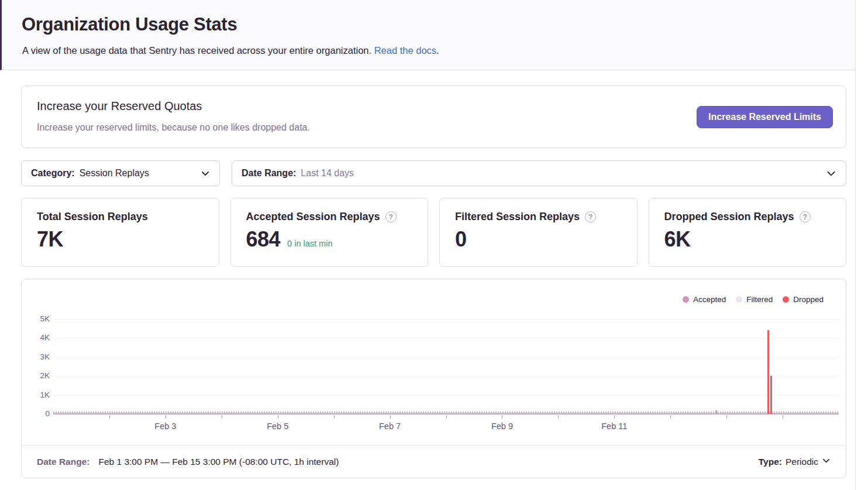 Image resolution: width=868 pixels, height=490 pixels. Describe the element at coordinates (115, 173) in the screenshot. I see `category-select-value: Session Replays` at that location.